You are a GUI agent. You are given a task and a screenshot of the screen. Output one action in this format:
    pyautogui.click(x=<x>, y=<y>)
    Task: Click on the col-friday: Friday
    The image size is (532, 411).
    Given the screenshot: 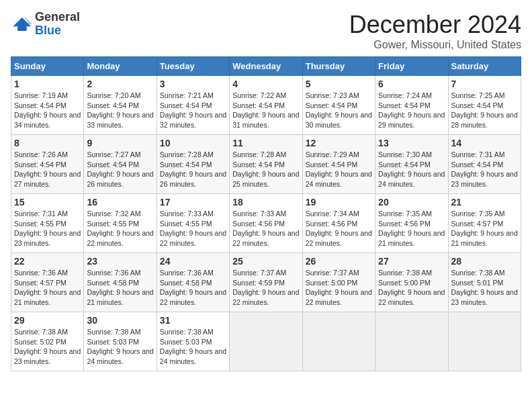 What is the action you would take?
    pyautogui.click(x=412, y=66)
    